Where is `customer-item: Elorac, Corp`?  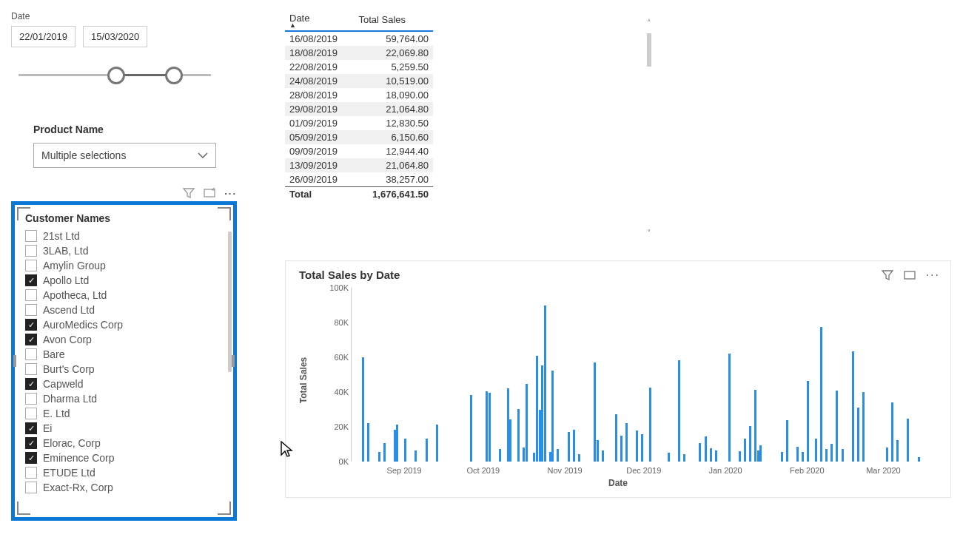 customer-item: Elorac, Corp is located at coordinates (124, 443).